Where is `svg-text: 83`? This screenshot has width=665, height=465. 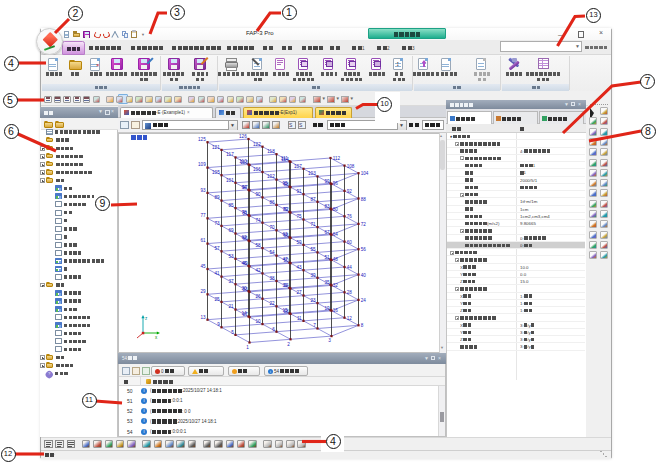 svg-text: 83 is located at coordinates (328, 206).